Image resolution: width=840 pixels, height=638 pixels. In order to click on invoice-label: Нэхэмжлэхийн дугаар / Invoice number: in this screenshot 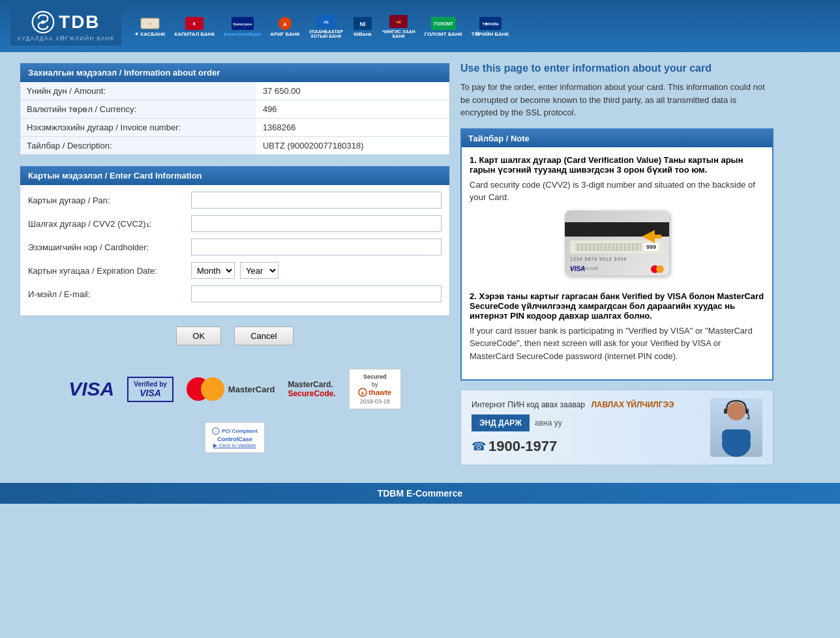, I will do `click(138, 128)`.